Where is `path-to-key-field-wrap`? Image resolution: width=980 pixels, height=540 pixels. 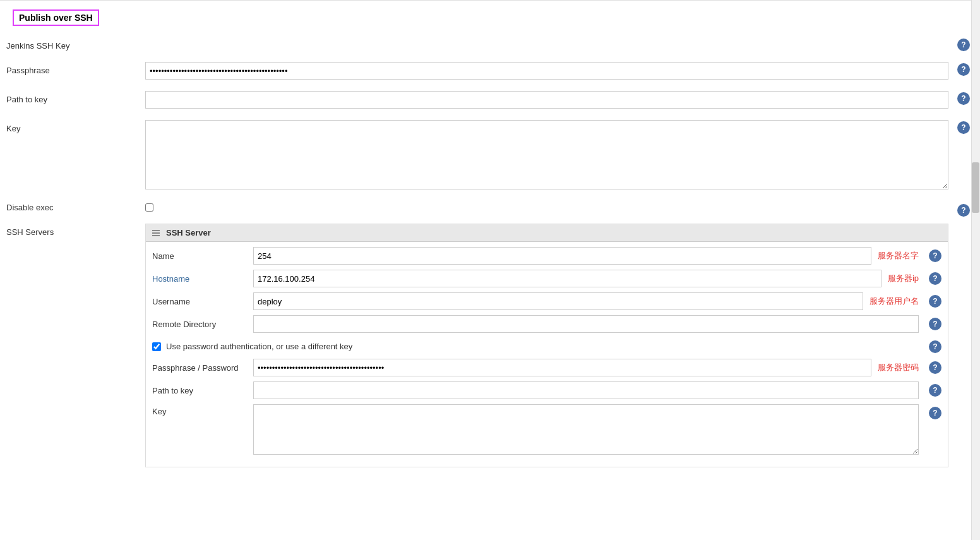 path-to-key-field-wrap is located at coordinates (547, 100).